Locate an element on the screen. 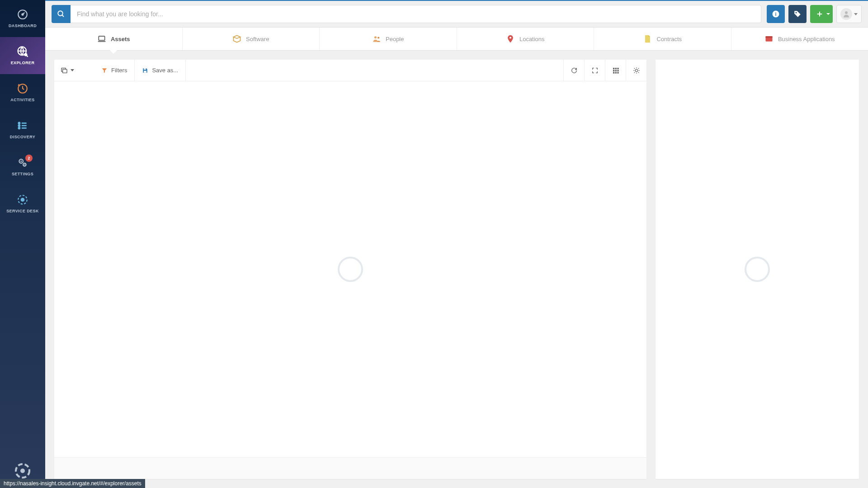  loading-spinner-icon is located at coordinates (350, 269).